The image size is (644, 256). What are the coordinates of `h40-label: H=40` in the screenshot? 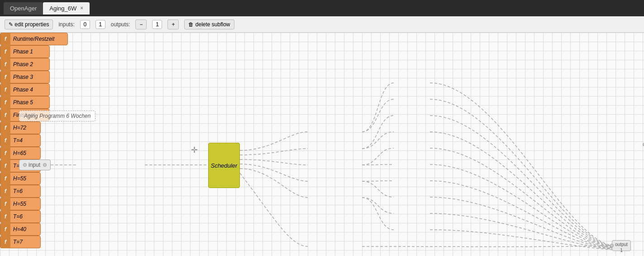 It's located at (20, 229).